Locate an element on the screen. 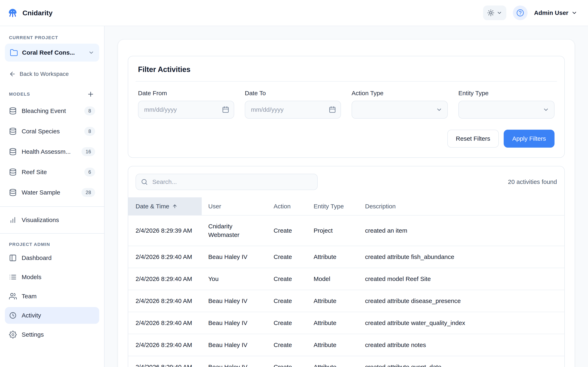  team-icon is located at coordinates (13, 296).